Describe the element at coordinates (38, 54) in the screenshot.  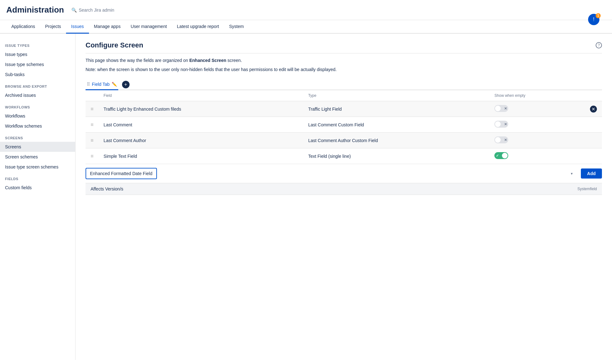
I see `sidebar-item-issue-types: Issue types` at that location.